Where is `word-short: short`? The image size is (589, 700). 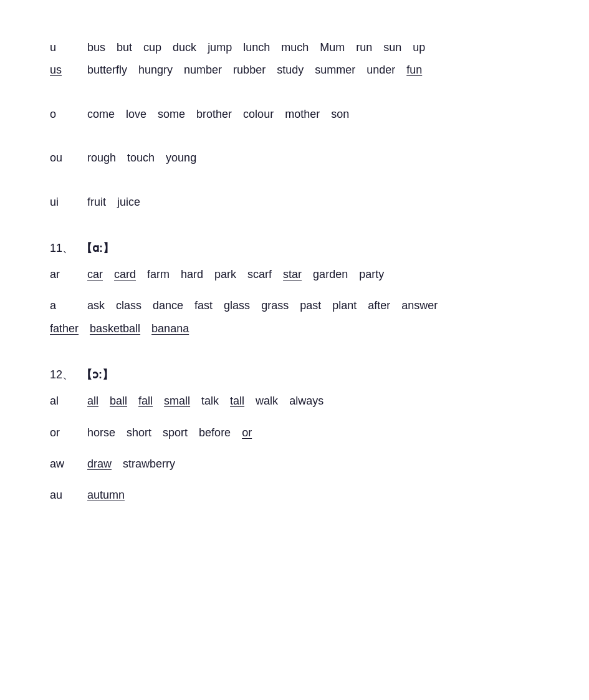 word-short: short is located at coordinates (139, 433).